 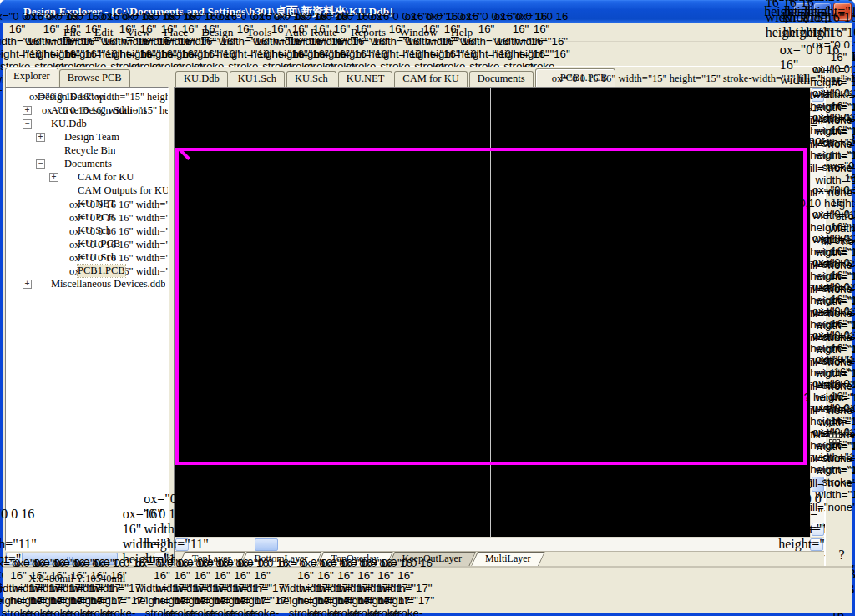 What do you see at coordinates (68, 190) in the screenshot?
I see `cam-output-icon: ox="0 0 16 16" width="15" height="15" st…` at bounding box center [68, 190].